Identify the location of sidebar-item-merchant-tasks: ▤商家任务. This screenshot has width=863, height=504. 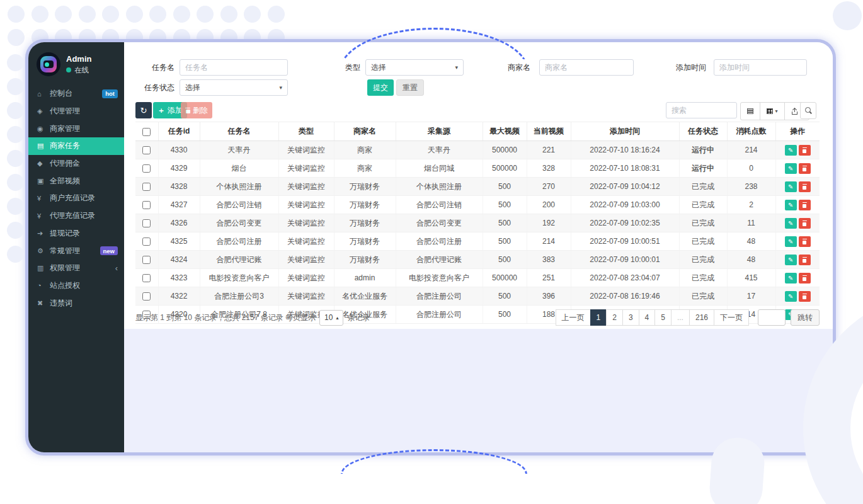
(76, 146).